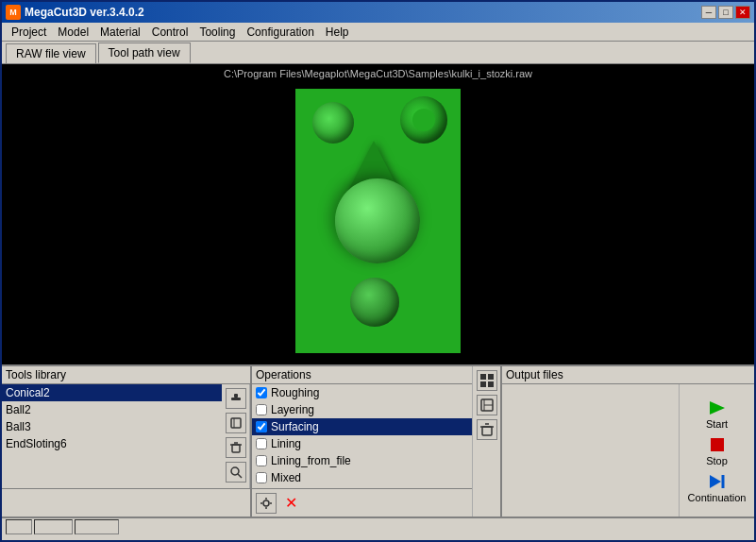  I want to click on continuation-label: Continuation, so click(717, 498).